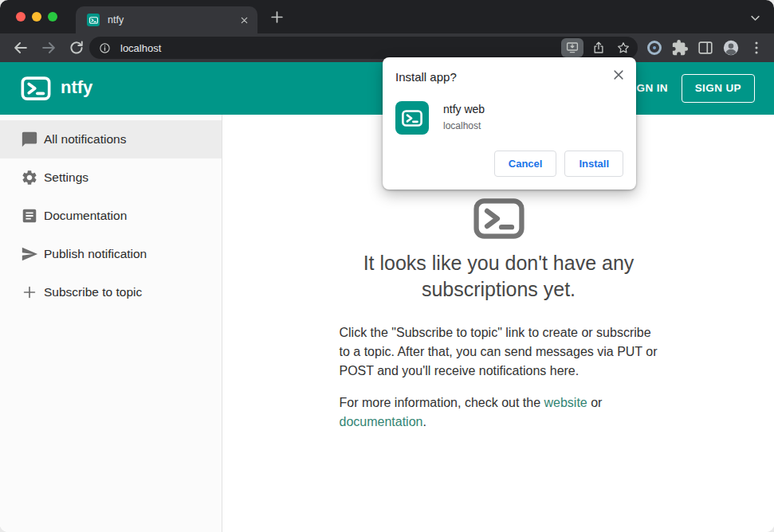 Image resolution: width=774 pixels, height=532 pixels. Describe the element at coordinates (111, 178) in the screenshot. I see `sidebar-item-settings: Settings` at that location.